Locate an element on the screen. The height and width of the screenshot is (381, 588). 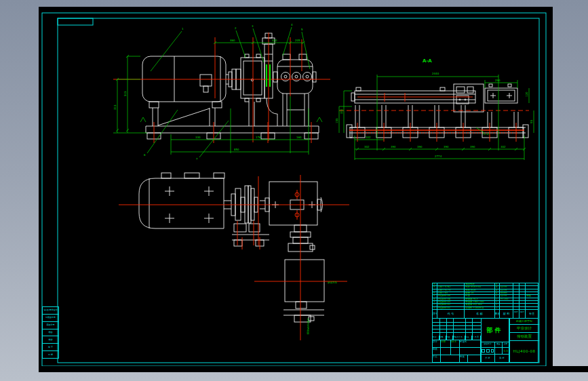
balloon-7: 7 is located at coordinates (197, 159).